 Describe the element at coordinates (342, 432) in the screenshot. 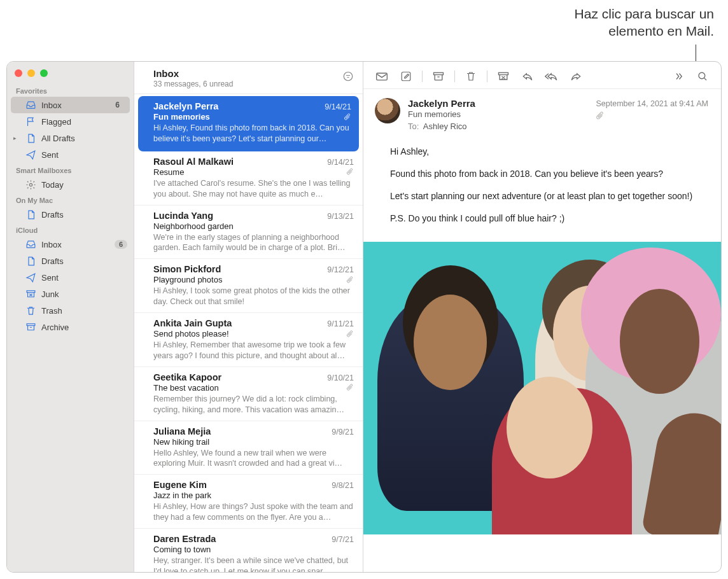

I see `message-date: 9/9/21` at that location.